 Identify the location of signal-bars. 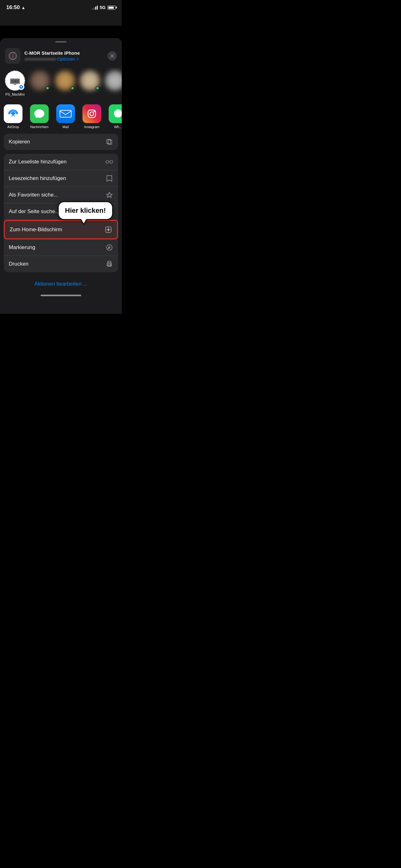
(95, 7).